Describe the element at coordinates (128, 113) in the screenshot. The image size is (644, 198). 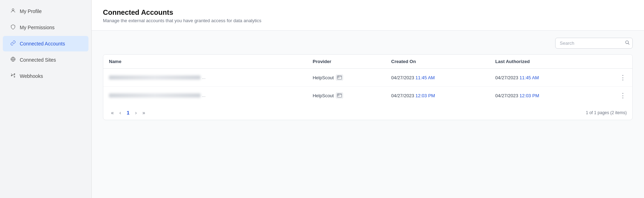
I see `page-number-button: 1` at that location.